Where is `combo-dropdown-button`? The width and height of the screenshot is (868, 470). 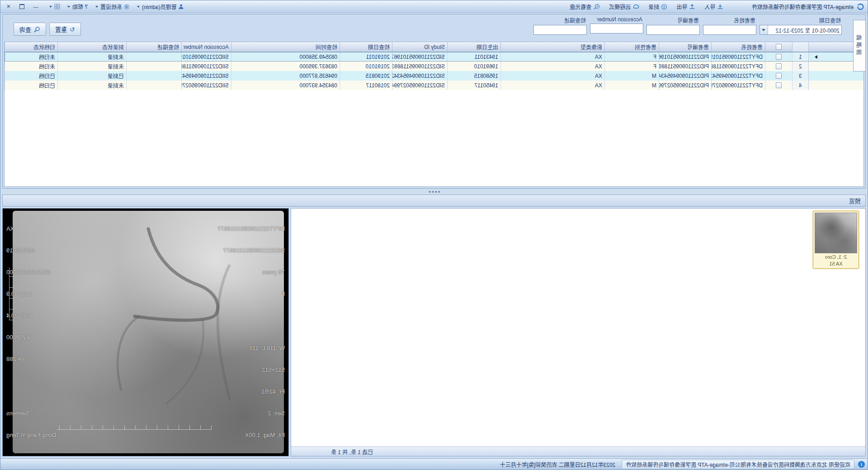 combo-dropdown-button is located at coordinates (764, 30).